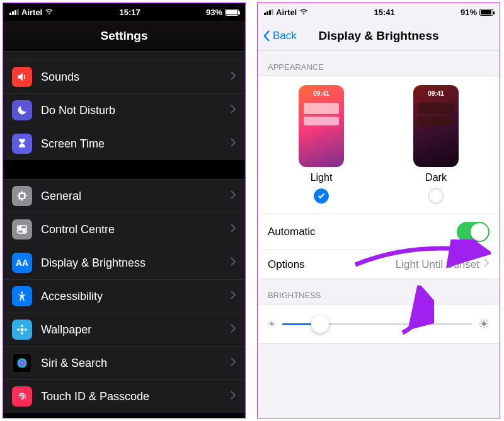  What do you see at coordinates (124, 55) in the screenshot?
I see `row-partial-top` at bounding box center [124, 55].